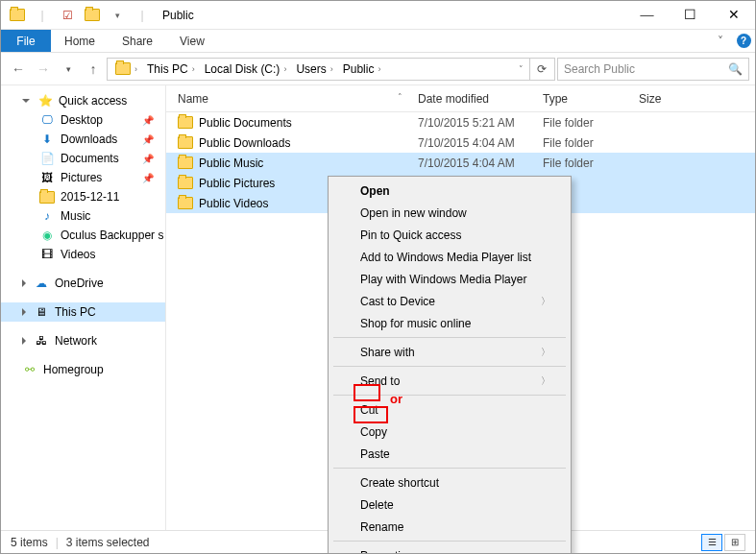 Image resolution: width=756 pixels, height=554 pixels. Describe the element at coordinates (374, 432) in the screenshot. I see `menu-item-label: Copy` at that location.